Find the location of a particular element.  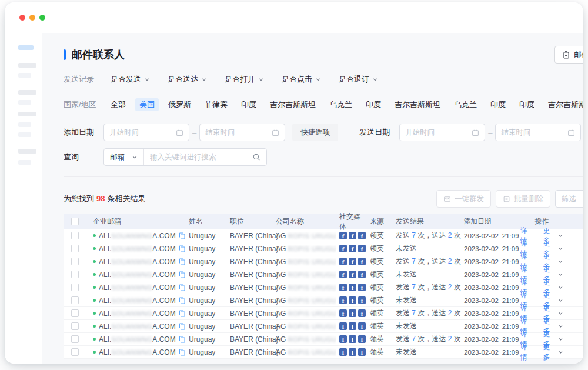

actions-divider is located at coordinates (539, 262).